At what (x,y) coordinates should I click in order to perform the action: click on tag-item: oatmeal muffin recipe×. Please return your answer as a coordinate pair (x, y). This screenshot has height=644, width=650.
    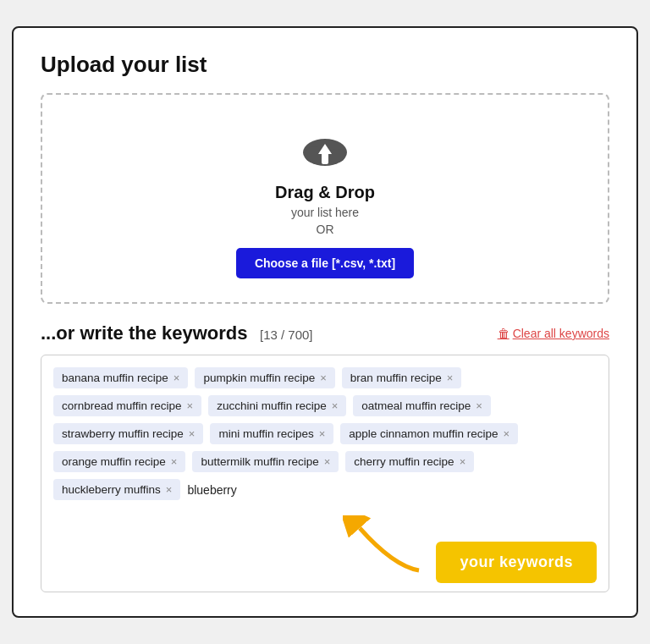
    Looking at the image, I should click on (421, 406).